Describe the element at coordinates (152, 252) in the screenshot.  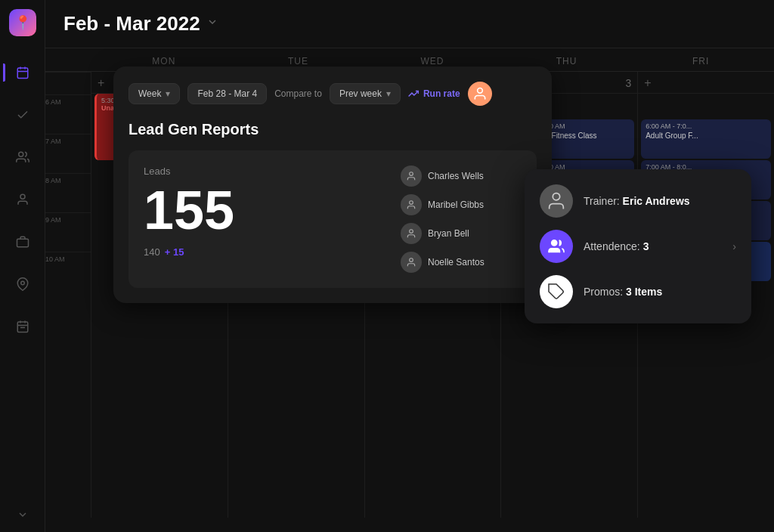
I see `leads-base: 140` at that location.